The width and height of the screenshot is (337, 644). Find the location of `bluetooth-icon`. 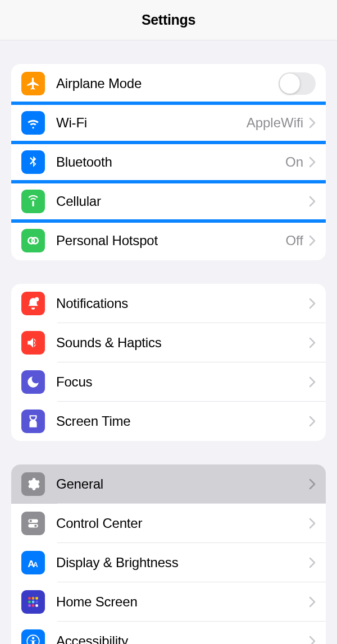

bluetooth-icon is located at coordinates (33, 162).